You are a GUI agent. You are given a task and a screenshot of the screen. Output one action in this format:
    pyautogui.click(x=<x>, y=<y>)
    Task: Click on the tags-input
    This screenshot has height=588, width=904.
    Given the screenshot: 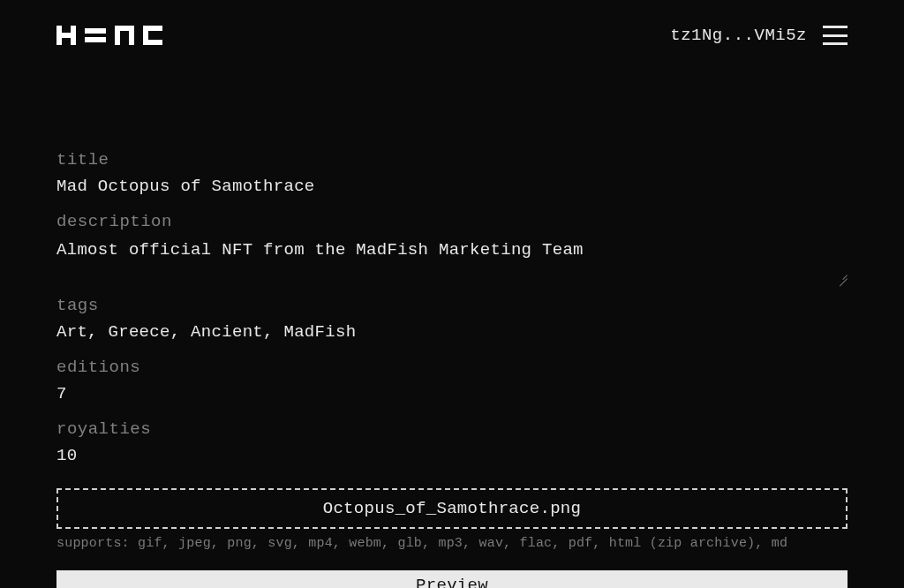 What is the action you would take?
    pyautogui.click(x=452, y=333)
    